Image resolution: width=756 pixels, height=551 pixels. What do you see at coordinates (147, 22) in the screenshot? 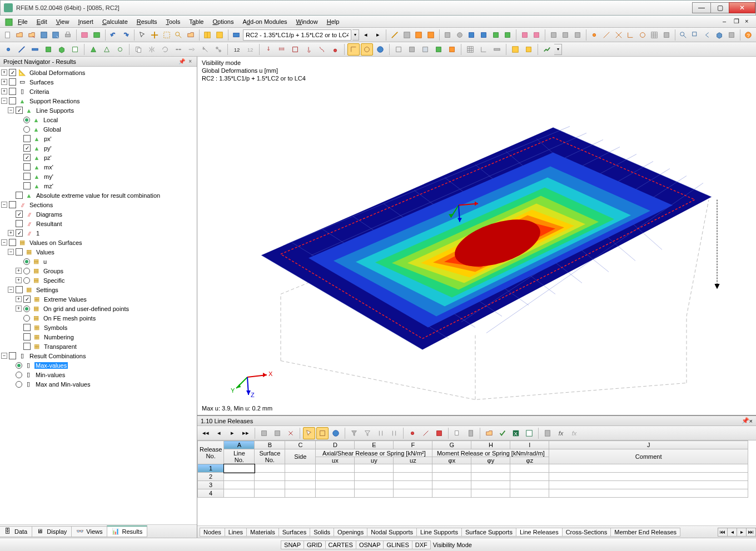
I see `menu-results: Results` at bounding box center [147, 22].